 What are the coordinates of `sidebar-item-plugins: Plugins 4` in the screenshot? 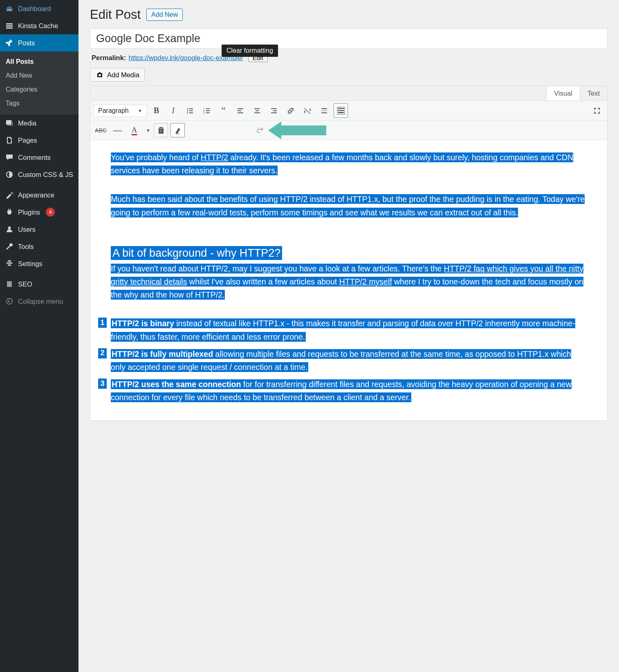 It's located at (39, 212).